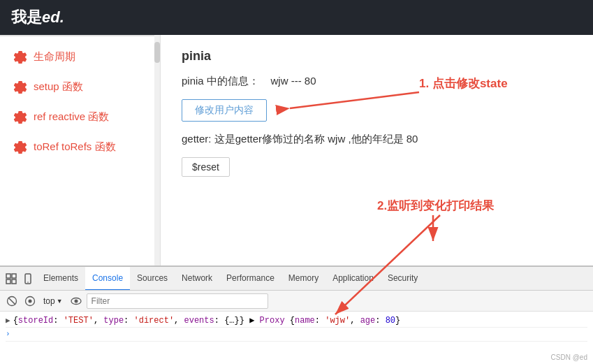 Image resolution: width=593 pixels, height=364 pixels. I want to click on sidebar-item-label-3: ref reactive 函数, so click(71, 117).